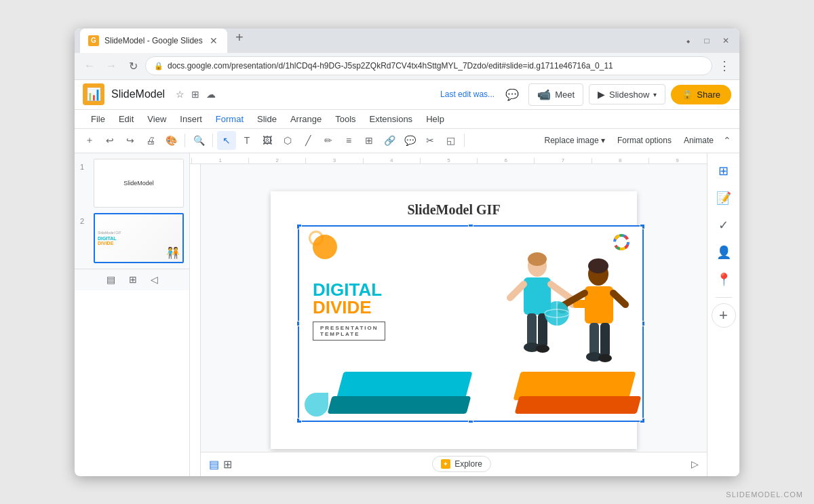 Image resolution: width=814 pixels, height=504 pixels. I want to click on forward-btn: →, so click(111, 66).